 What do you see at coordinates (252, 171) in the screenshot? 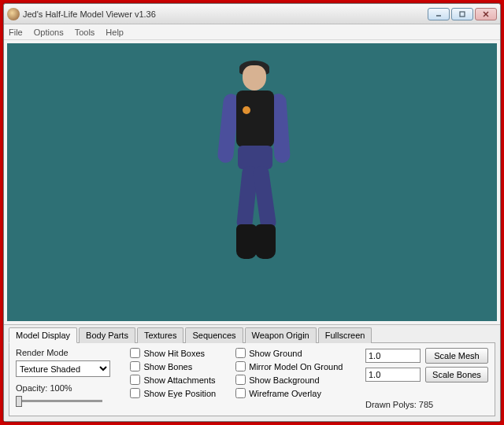
I see `model-preview` at bounding box center [252, 171].